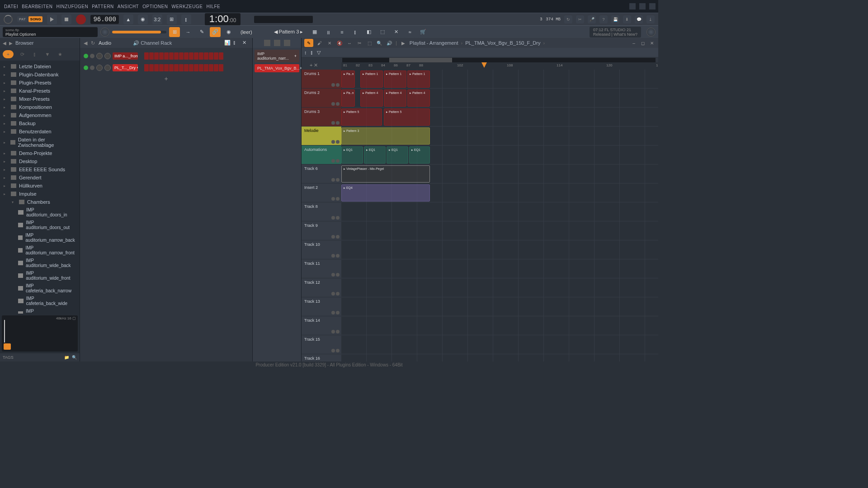 This screenshot has height=488, width=868. What do you see at coordinates (348, 98) in the screenshot?
I see `clip: ▸ Pa..n 4` at bounding box center [348, 98].